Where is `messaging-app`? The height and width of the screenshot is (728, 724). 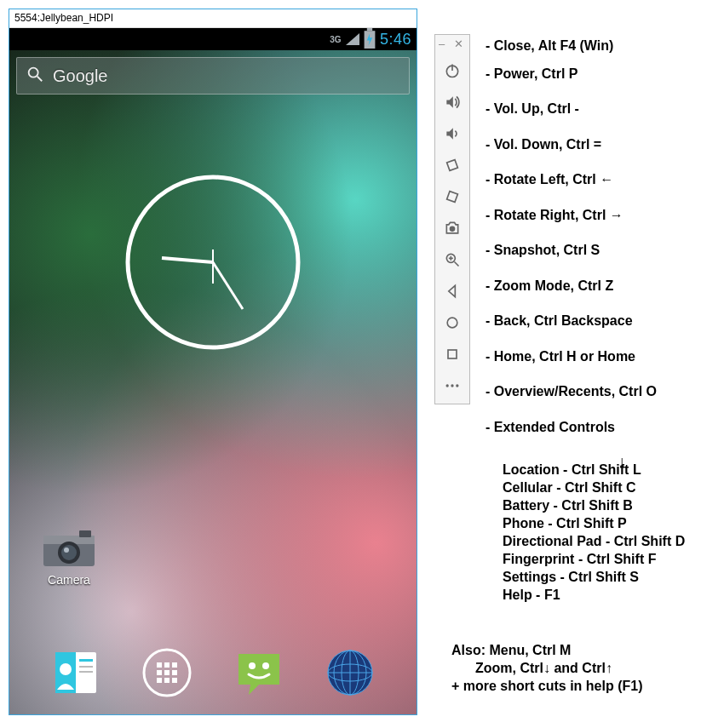
messaging-app is located at coordinates (259, 673).